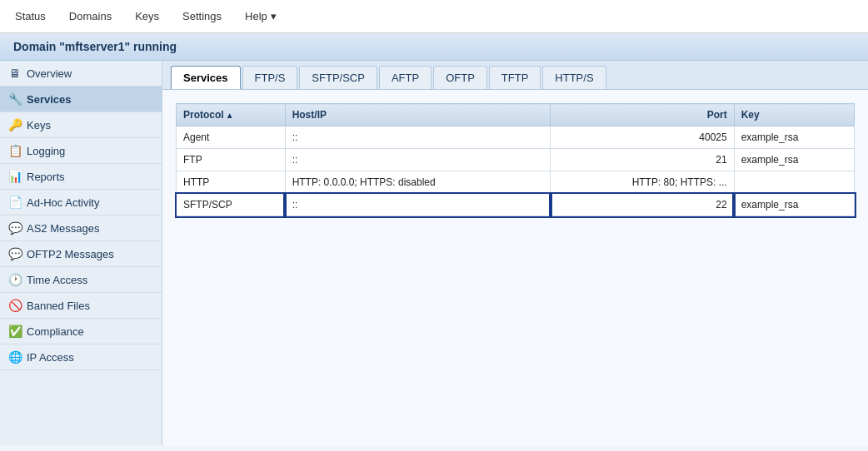 The width and height of the screenshot is (868, 451). I want to click on sidebar-label-keys: Keys, so click(38, 125).